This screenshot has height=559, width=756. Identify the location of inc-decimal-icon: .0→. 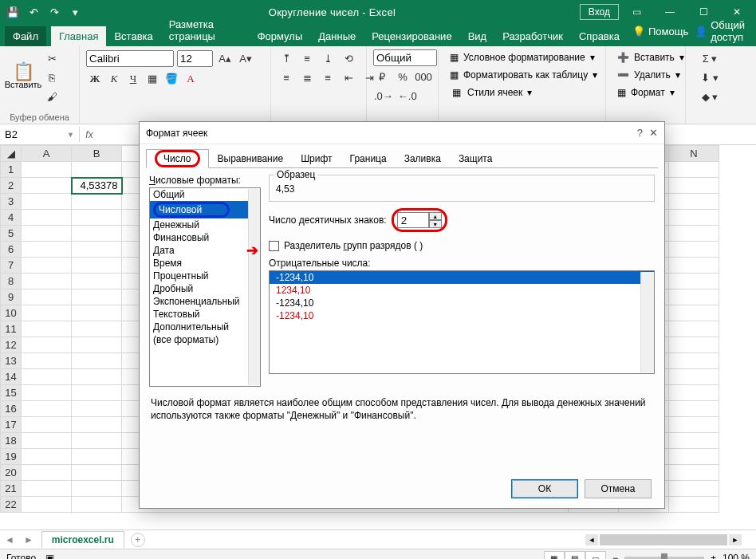
(384, 96).